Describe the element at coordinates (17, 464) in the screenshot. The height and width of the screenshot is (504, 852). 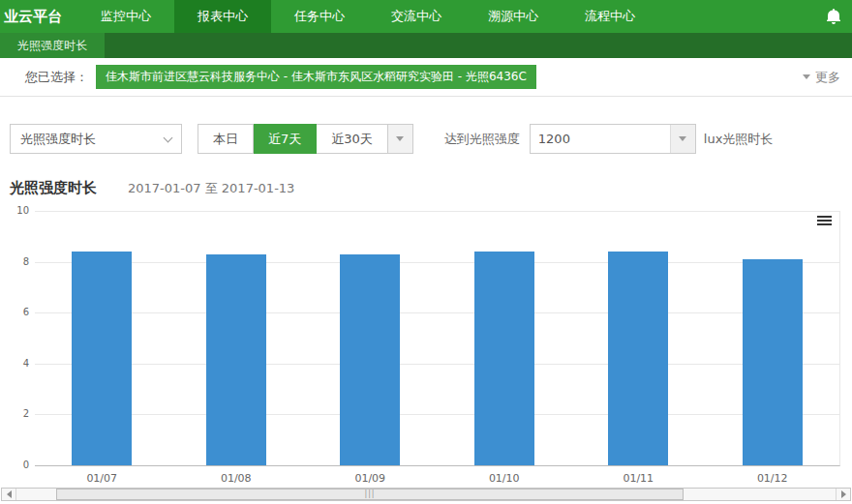
I see `y-tick-label: 0` at that location.